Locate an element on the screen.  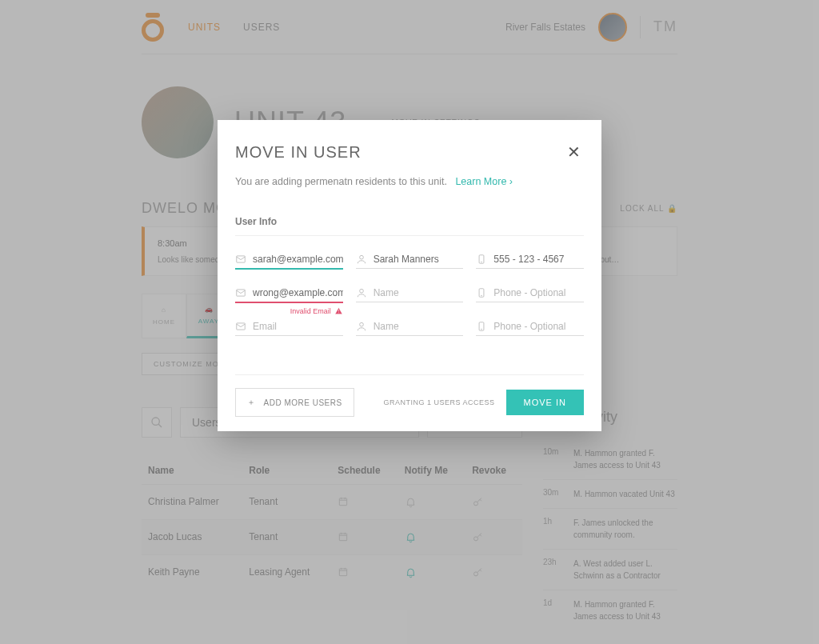
email-field: Invalid Email is located at coordinates (290, 295).